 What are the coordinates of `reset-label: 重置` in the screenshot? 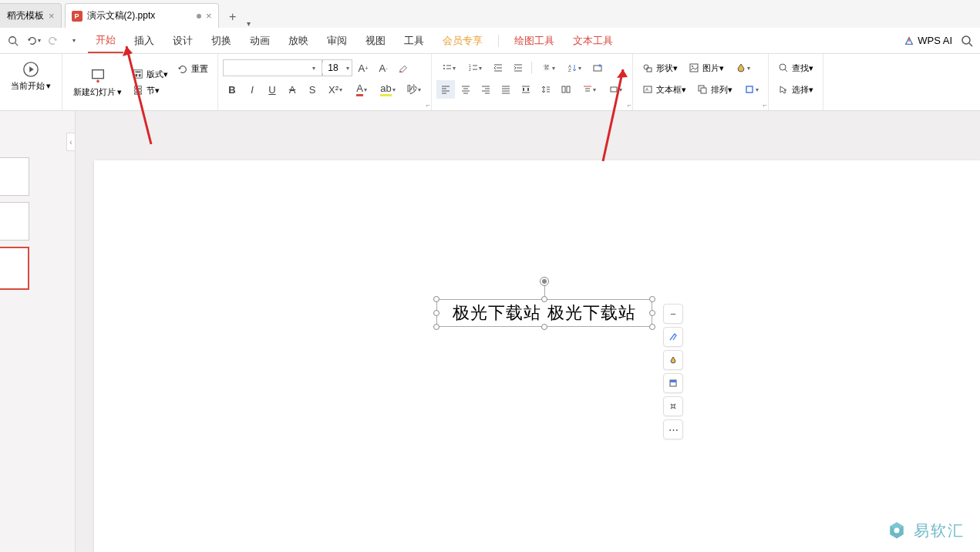 It's located at (200, 69).